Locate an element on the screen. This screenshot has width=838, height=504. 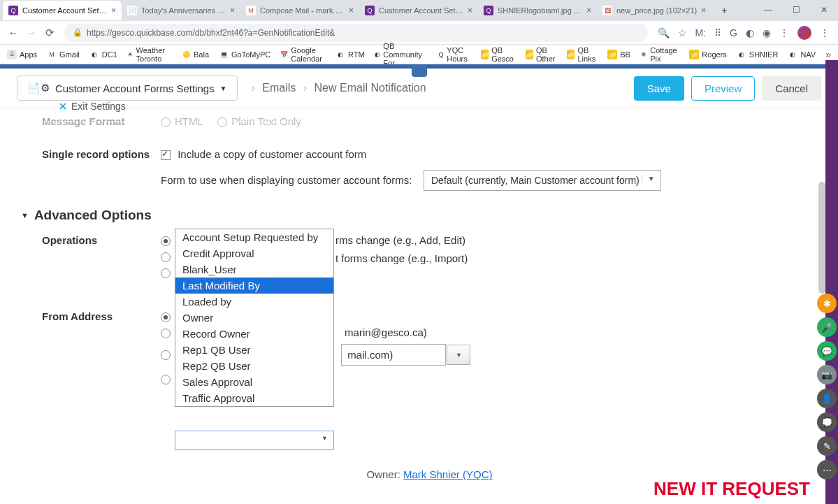
advanced-options-header: ▼ Advanced Options is located at coordinates (419, 213).